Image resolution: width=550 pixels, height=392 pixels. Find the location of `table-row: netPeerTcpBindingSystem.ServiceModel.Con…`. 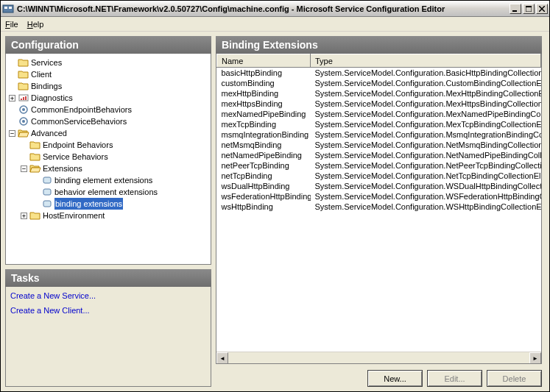

table-row: netPeerTcpBindingSystem.ServiceModel.Con… is located at coordinates (379, 165).